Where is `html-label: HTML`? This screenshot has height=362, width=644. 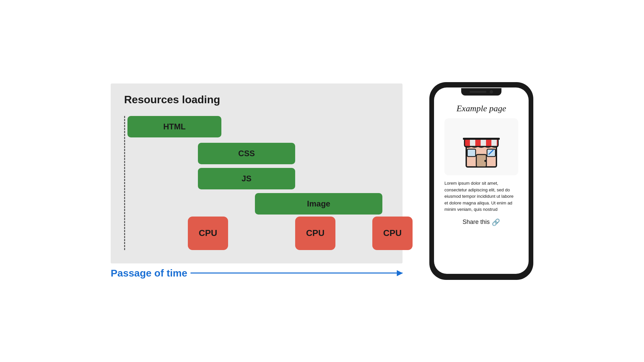
html-label: HTML is located at coordinates (174, 127).